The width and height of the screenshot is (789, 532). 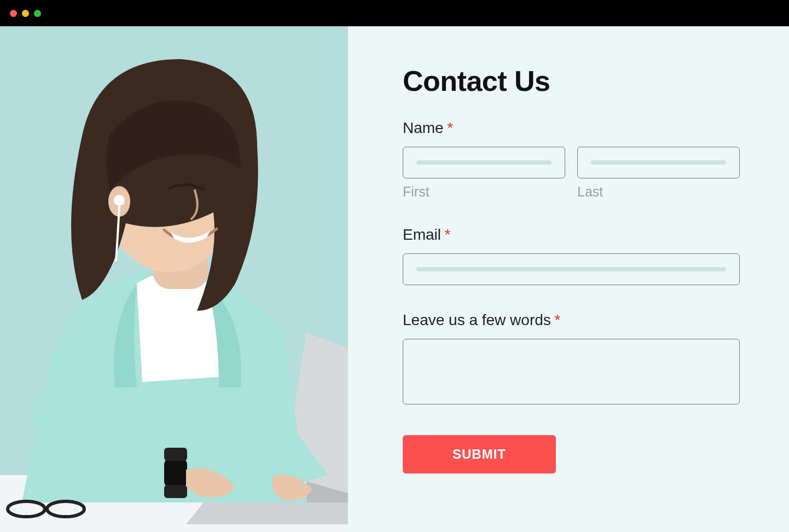 What do you see at coordinates (477, 320) in the screenshot?
I see `message-label: Leave us a few words` at bounding box center [477, 320].